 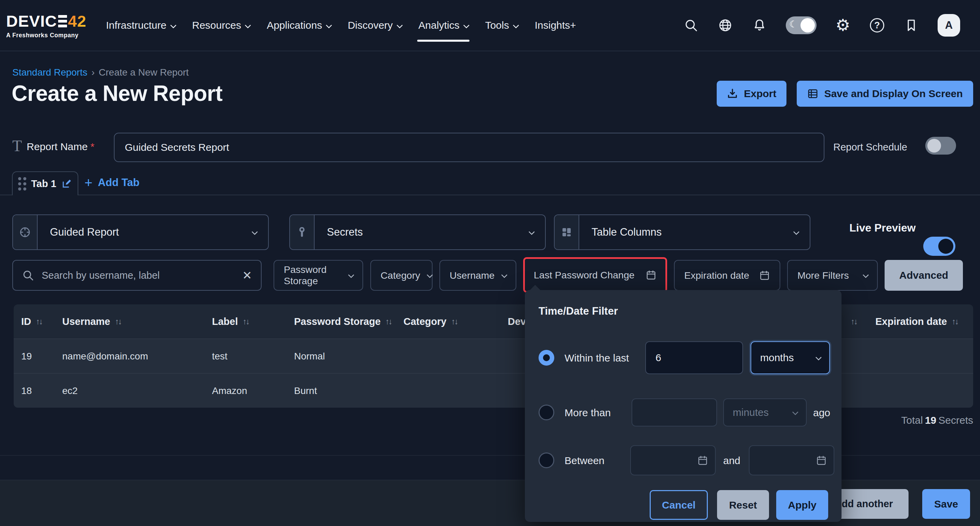 What do you see at coordinates (431, 322) in the screenshot?
I see `column-header-category: Category↑↓` at bounding box center [431, 322].